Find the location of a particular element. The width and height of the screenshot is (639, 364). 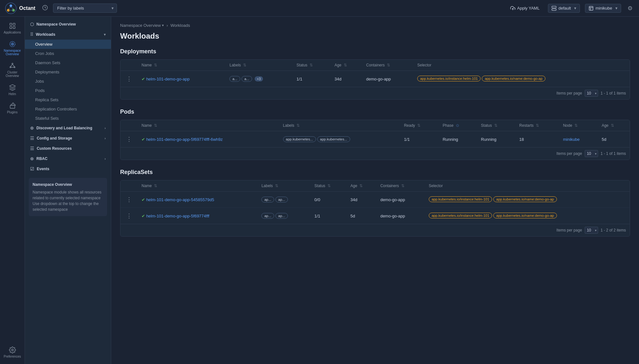

pod-ready: 1/1 is located at coordinates (419, 139).